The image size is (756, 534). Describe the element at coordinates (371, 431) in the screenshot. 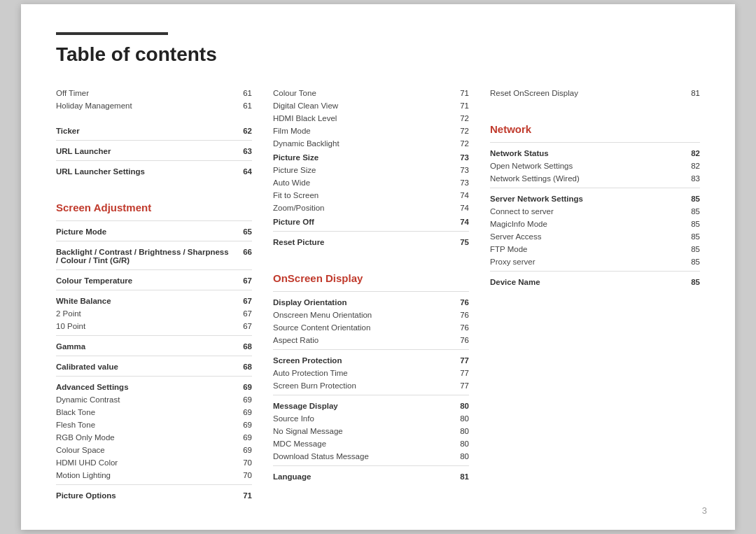

I see `toc-entry: No Signal Message80` at that location.